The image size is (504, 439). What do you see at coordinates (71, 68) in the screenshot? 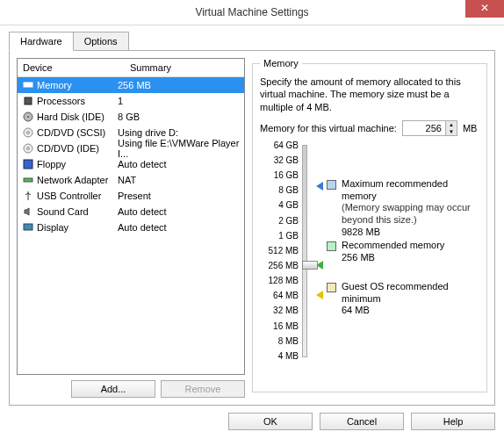
I see `col-device: Device` at bounding box center [71, 68].